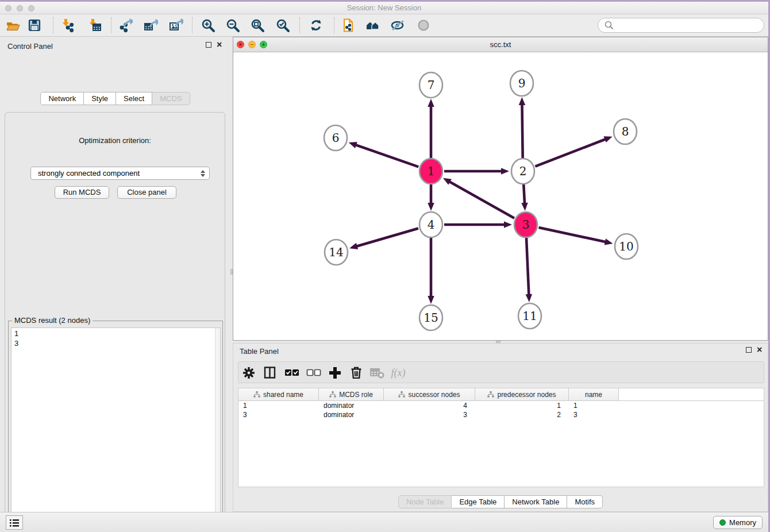 The height and width of the screenshot is (532, 770). What do you see at coordinates (147, 192) in the screenshot?
I see `close-panel-button: Close panel` at bounding box center [147, 192].